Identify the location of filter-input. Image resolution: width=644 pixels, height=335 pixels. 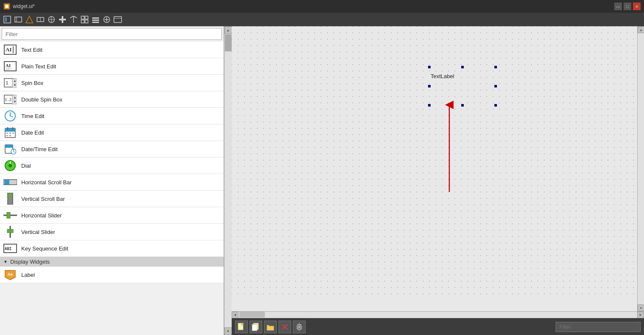
(112, 34).